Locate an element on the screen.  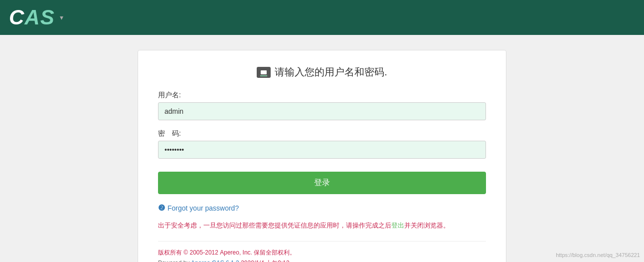
apereo-cas-link: Apereo CAS is located at coordinates (207, 261).